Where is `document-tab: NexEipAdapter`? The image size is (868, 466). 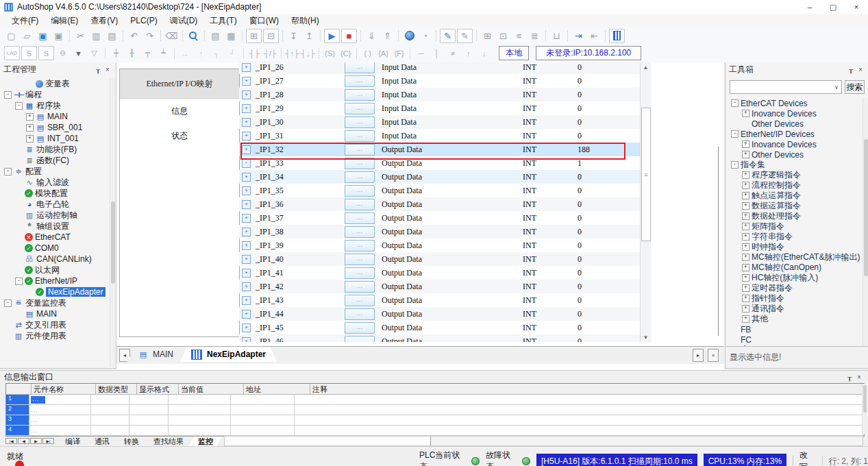 document-tab: NexEipAdapter is located at coordinates (229, 354).